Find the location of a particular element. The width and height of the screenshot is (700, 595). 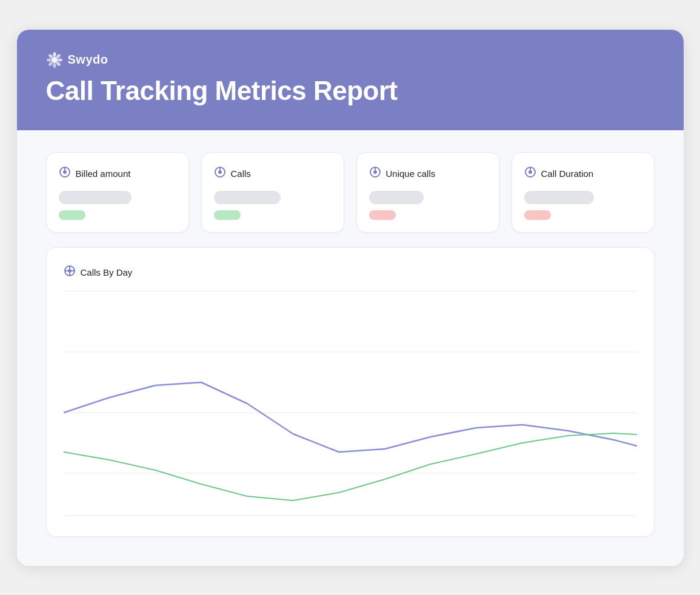

metric-change-bar-calls is located at coordinates (227, 215).